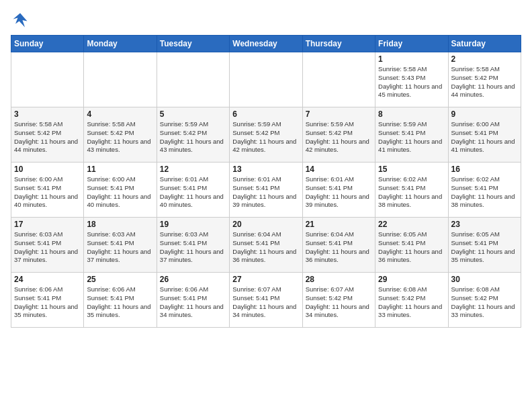 The height and width of the screenshot is (411, 532). What do you see at coordinates (193, 224) in the screenshot?
I see `day-number: 19` at bounding box center [193, 224].